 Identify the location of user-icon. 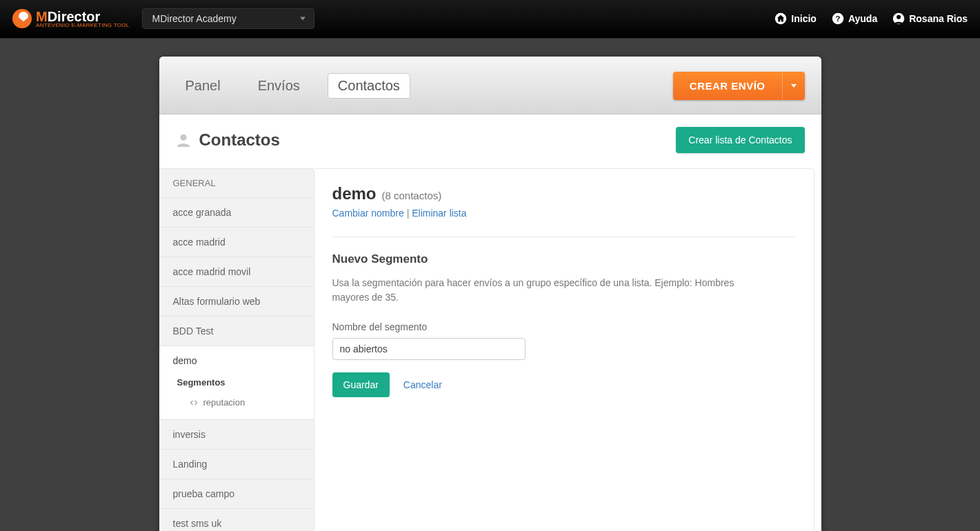
(899, 19).